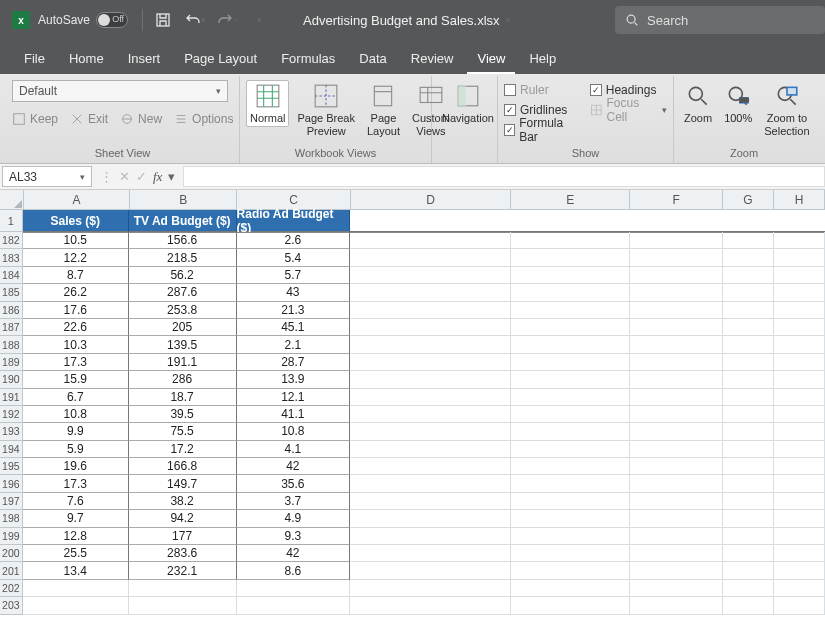  What do you see at coordinates (184, 200) in the screenshot?
I see `col-header-B: B` at bounding box center [184, 200].